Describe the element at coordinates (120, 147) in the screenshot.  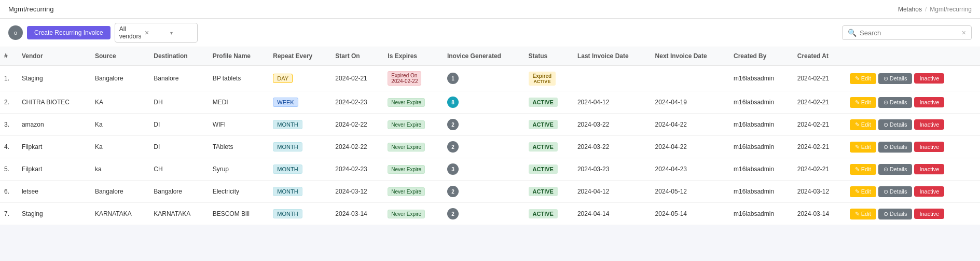
I see `cell-source: Ka` at that location.